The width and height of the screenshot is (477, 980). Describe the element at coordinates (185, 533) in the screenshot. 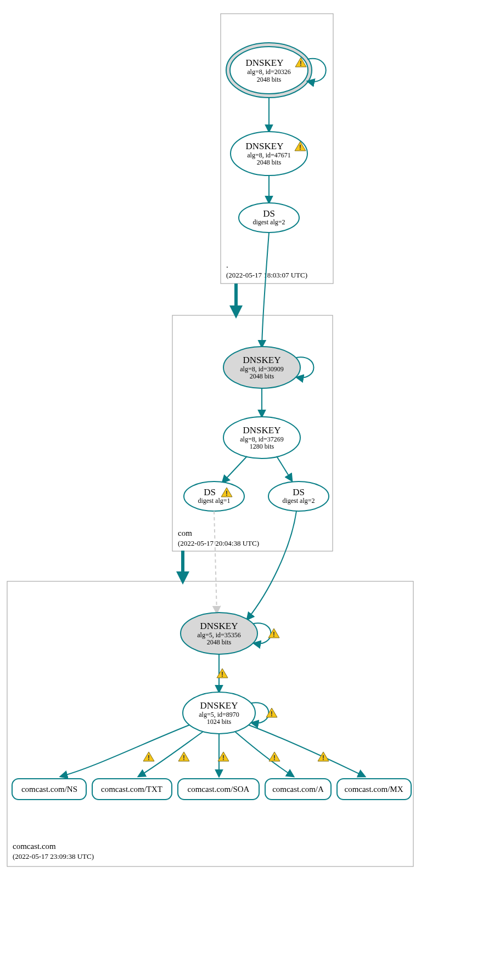

I see `zone-com-label: com` at that location.